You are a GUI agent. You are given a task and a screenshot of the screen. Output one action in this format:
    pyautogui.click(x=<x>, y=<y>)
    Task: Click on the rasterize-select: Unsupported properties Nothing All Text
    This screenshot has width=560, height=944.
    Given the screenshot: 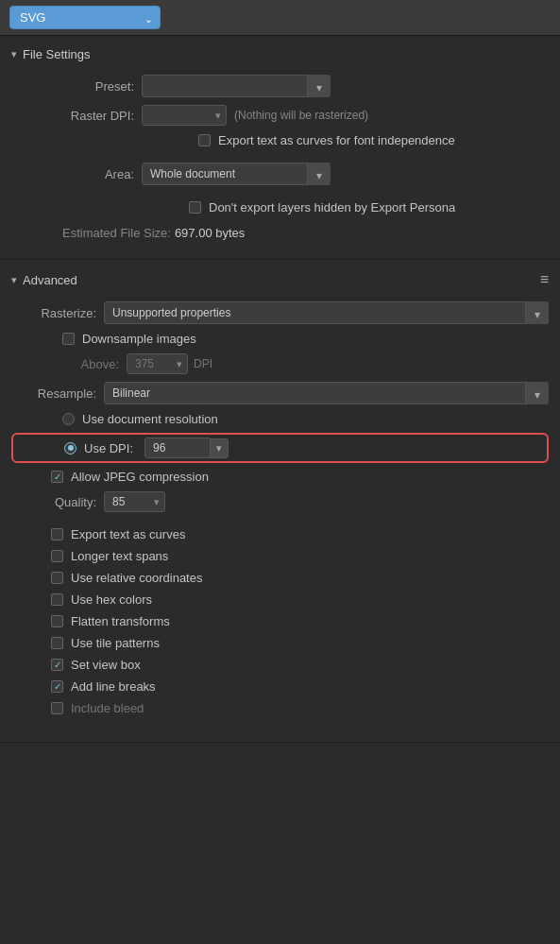 What is the action you would take?
    pyautogui.click(x=327, y=313)
    